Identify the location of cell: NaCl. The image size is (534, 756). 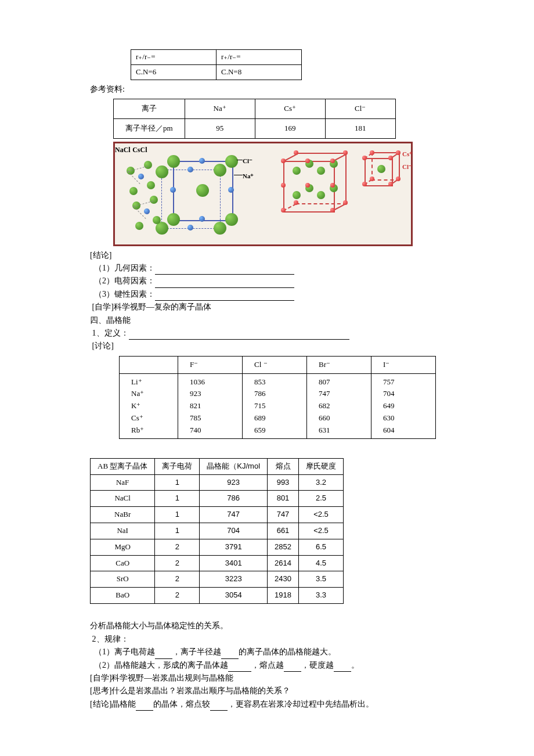
(123, 499).